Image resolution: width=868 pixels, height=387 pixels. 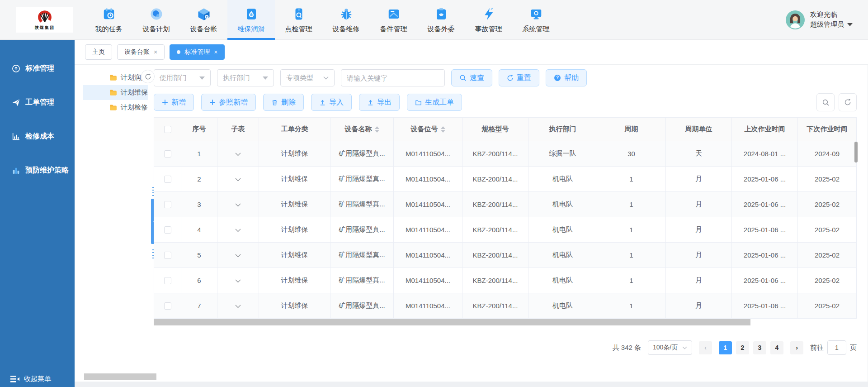 I want to click on cell-last-time: 2025-01-06 ..., so click(x=765, y=306).